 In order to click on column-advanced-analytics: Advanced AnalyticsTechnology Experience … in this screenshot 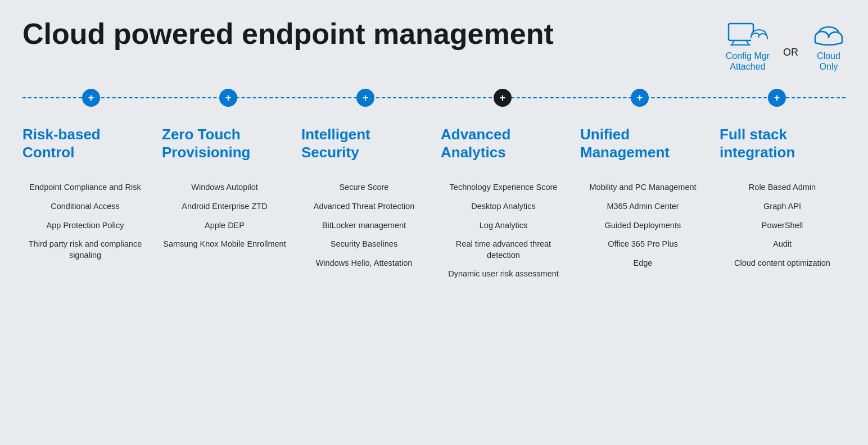, I will do `click(504, 202)`.